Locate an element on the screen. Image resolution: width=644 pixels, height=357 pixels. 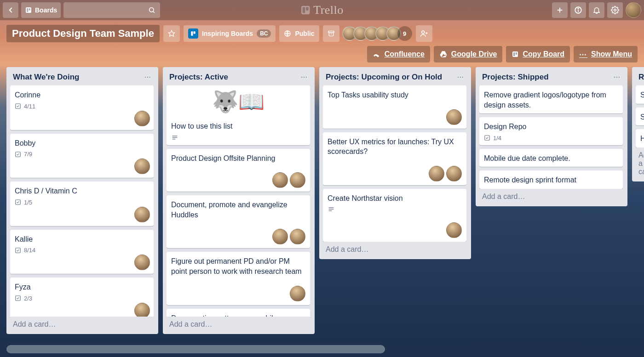
card: 🐺📖How to use this list is located at coordinates (238, 115).